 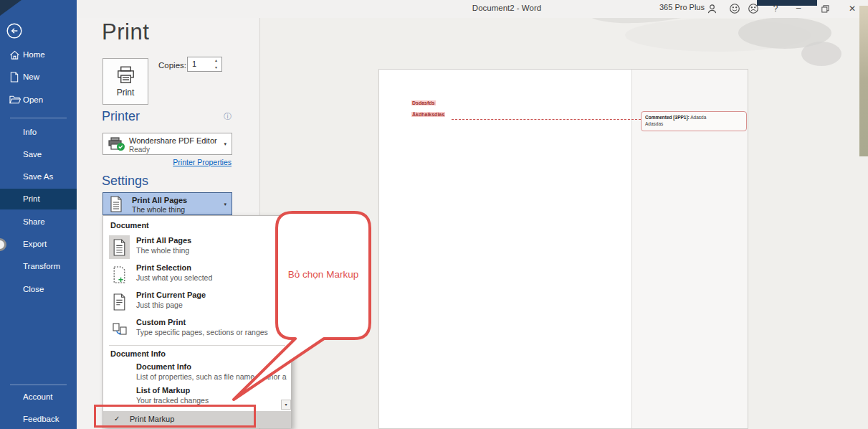 I want to click on printer-section-heading: Printer, so click(x=120, y=116).